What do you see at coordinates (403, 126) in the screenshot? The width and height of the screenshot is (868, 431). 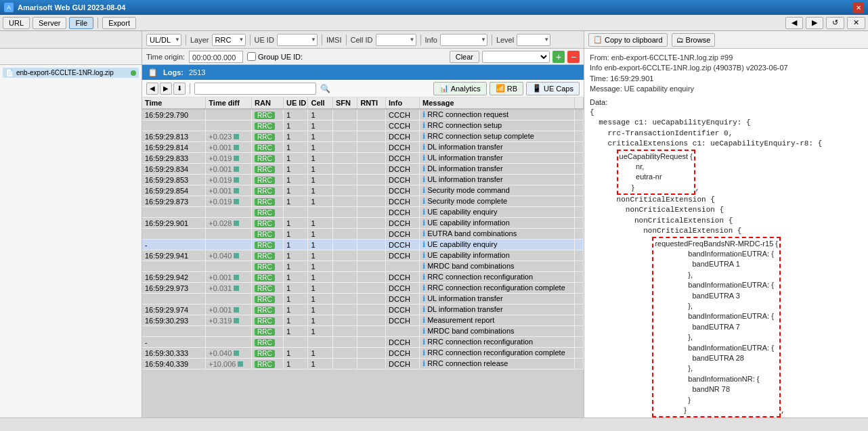 I see `cell-info: CCCH` at bounding box center [403, 126].